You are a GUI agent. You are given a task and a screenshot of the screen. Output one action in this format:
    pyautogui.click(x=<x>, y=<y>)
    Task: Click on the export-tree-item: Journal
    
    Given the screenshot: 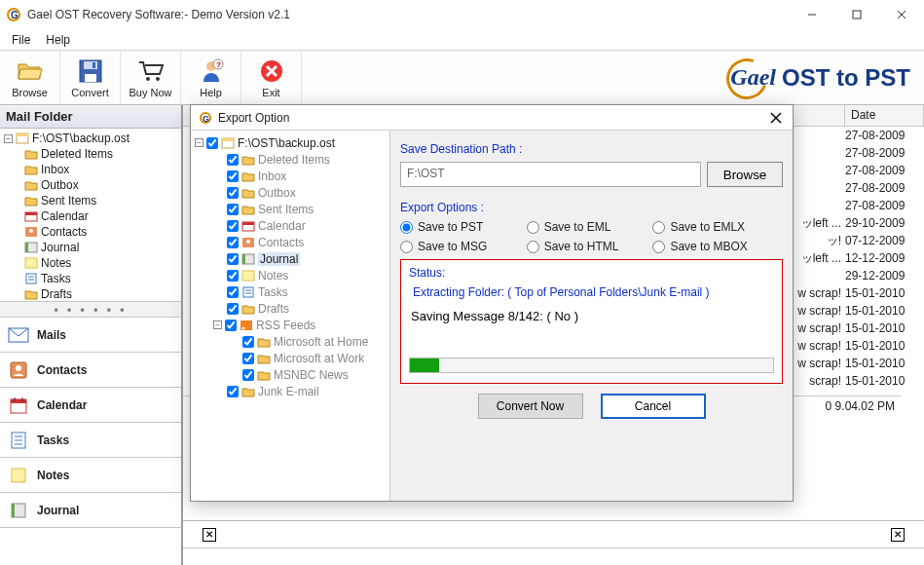 What is the action you would take?
    pyautogui.click(x=290, y=259)
    